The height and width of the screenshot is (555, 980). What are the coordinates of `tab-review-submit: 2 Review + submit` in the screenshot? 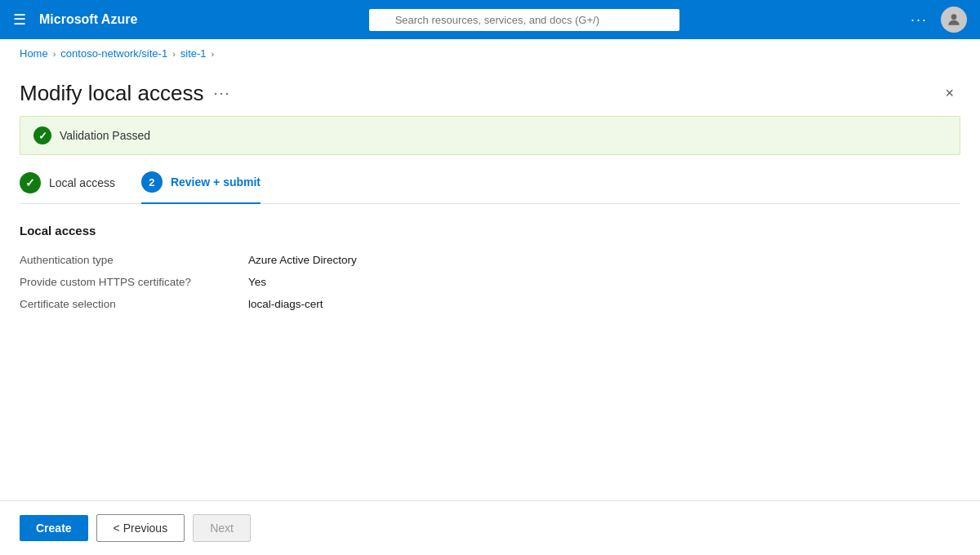 It's located at (201, 188).